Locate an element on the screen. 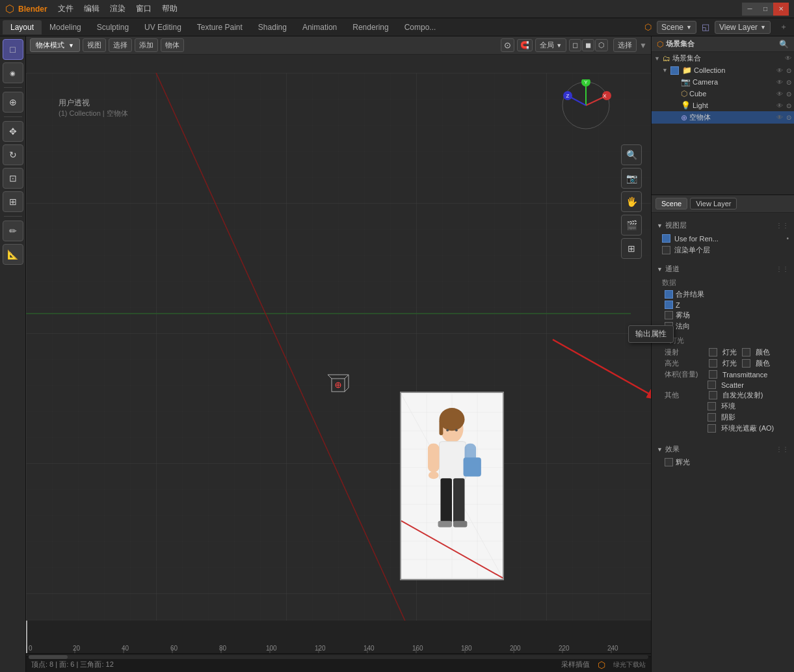 Image resolution: width=794 pixels, height=672 pixels. menu-window: 窗口 is located at coordinates (144, 9).